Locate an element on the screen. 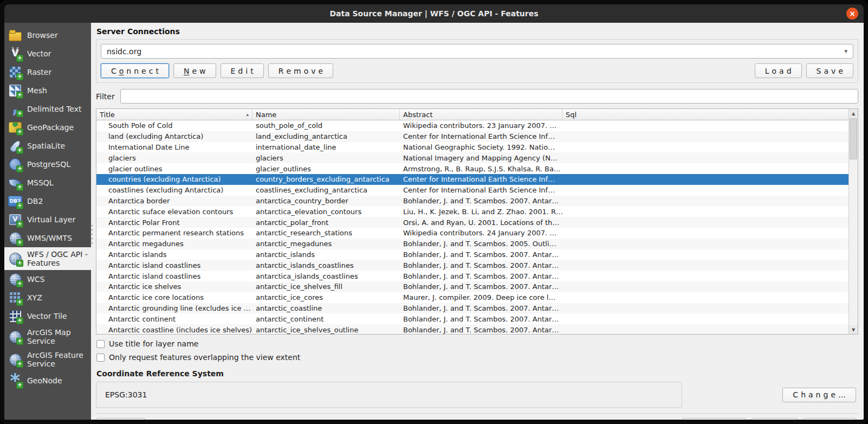 The image size is (868, 424). table-row: Antarctic suface elevation contours anta… is located at coordinates (472, 211).